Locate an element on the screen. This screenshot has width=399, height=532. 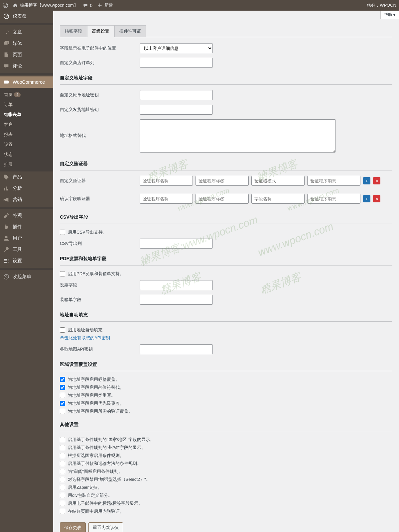
delete-validator-button: × is located at coordinates (377, 181).